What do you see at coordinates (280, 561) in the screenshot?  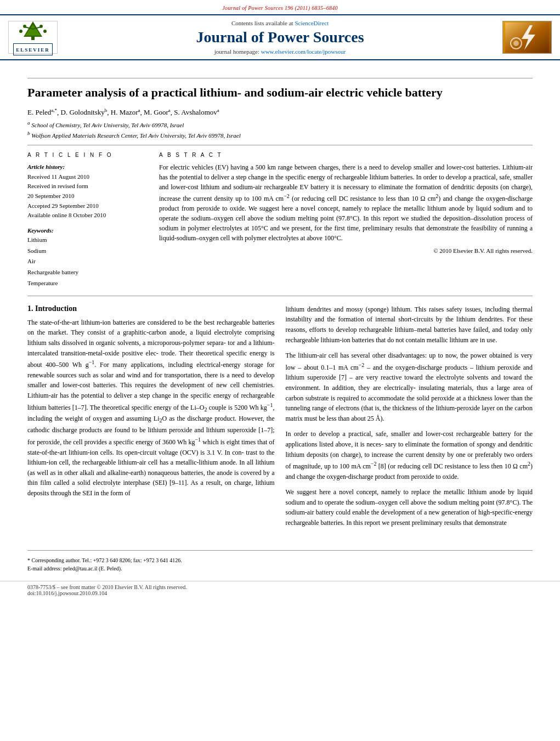 I see `corresponding-author-note: * Corresponding author. Tel.: +972 3 640…` at bounding box center [280, 561].